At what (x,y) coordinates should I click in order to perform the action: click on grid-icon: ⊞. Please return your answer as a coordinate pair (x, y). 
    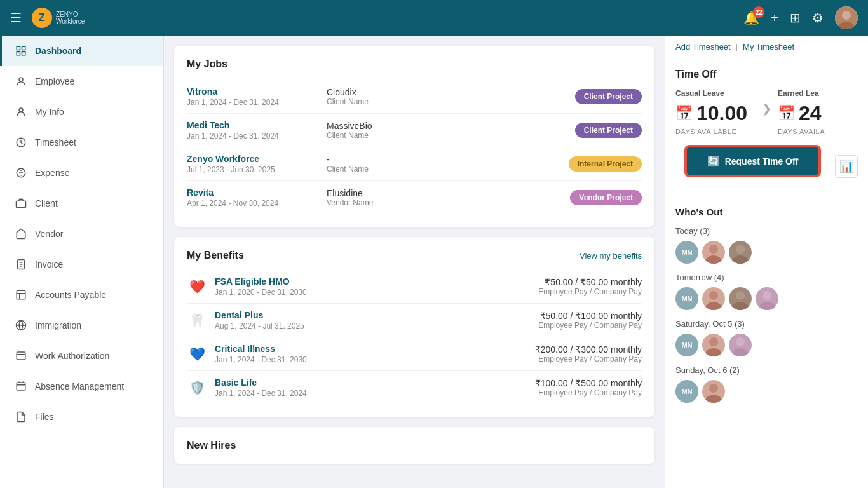
    Looking at the image, I should click on (796, 18).